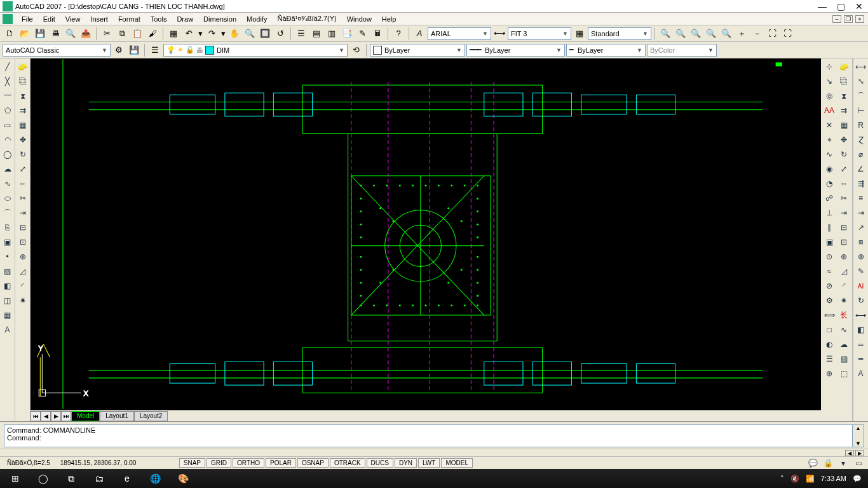 The image size is (868, 488). What do you see at coordinates (829, 213) in the screenshot?
I see `snap-perpendicular-icon: ⊥` at bounding box center [829, 213].